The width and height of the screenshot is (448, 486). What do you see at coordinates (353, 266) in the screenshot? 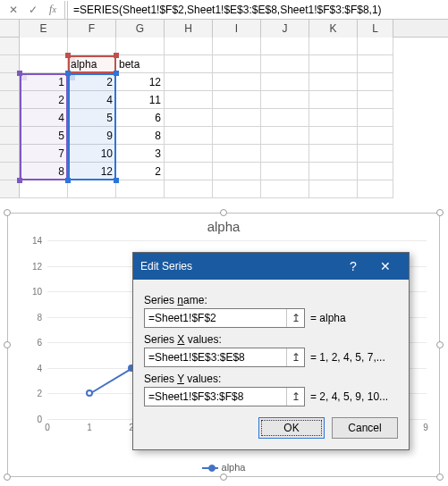
I see `help-icon: ?` at bounding box center [353, 266].